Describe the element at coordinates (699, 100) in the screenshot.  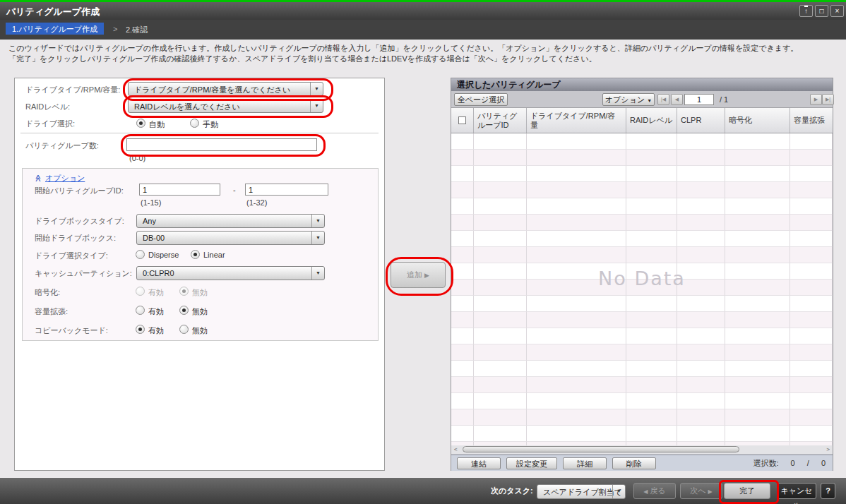
I see `page-number-input` at that location.